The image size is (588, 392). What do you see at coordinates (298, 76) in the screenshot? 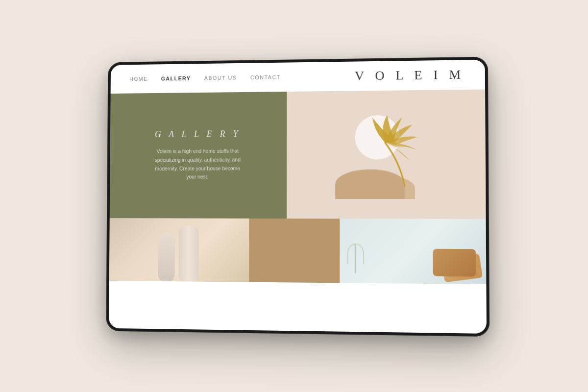
I see `navigation: HOME GALLERY ABOUT US CONTACT V O L E I …` at bounding box center [298, 76].